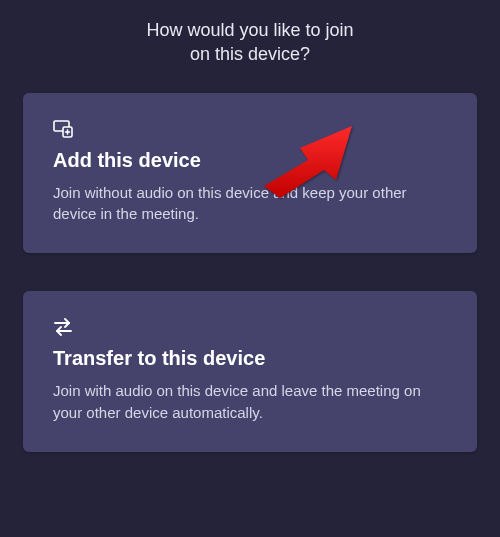  What do you see at coordinates (250, 204) in the screenshot?
I see `add-device-desc: Join without audio on this device and ke…` at bounding box center [250, 204].